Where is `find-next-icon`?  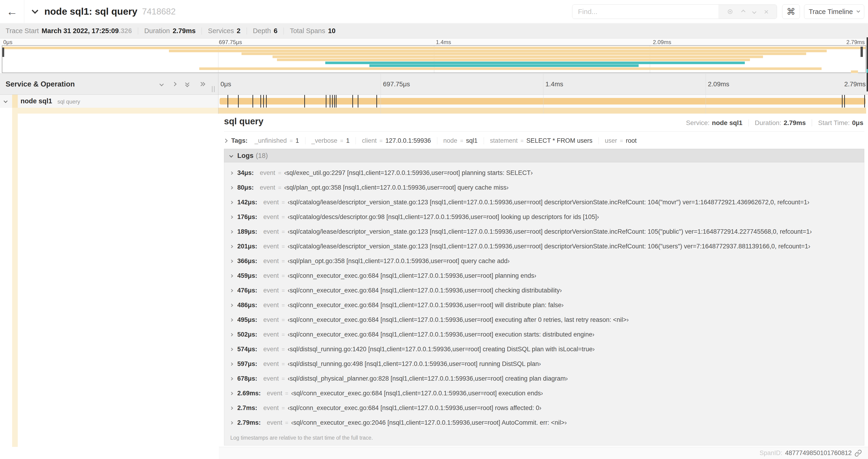 find-next-icon is located at coordinates (754, 11).